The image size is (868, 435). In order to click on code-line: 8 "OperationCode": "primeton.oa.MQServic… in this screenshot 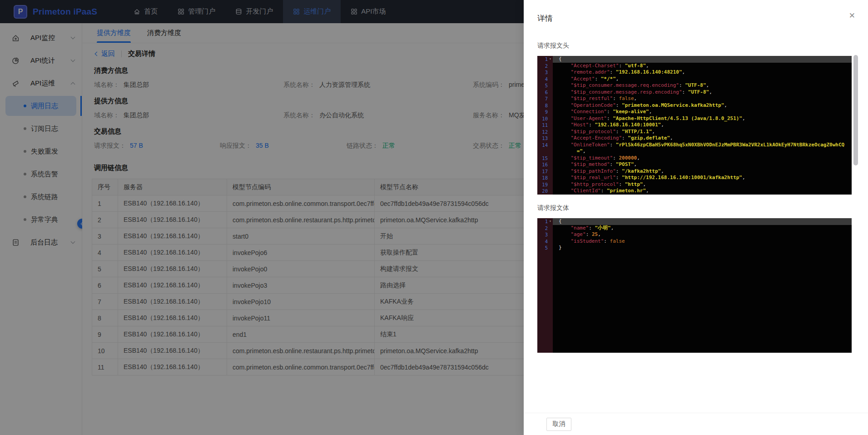, I will do `click(694, 105)`.